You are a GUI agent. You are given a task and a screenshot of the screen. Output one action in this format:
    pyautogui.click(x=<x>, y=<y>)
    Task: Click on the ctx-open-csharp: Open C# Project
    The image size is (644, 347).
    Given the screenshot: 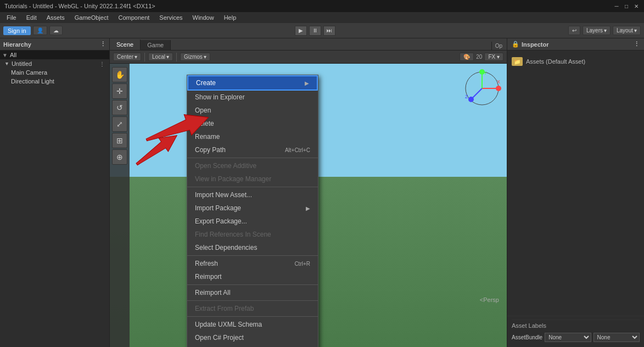 What is the action you would take?
    pyautogui.click(x=253, y=338)
    